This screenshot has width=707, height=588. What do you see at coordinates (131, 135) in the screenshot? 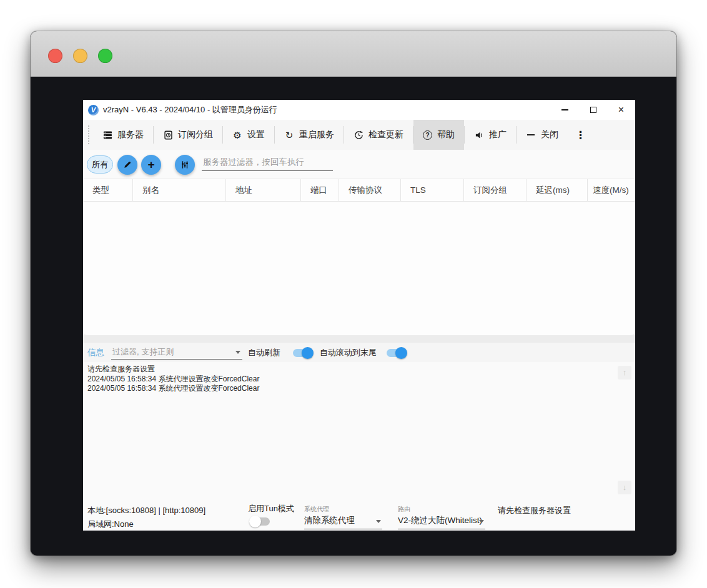
I see `toolbar-button-label: 服务器` at bounding box center [131, 135].